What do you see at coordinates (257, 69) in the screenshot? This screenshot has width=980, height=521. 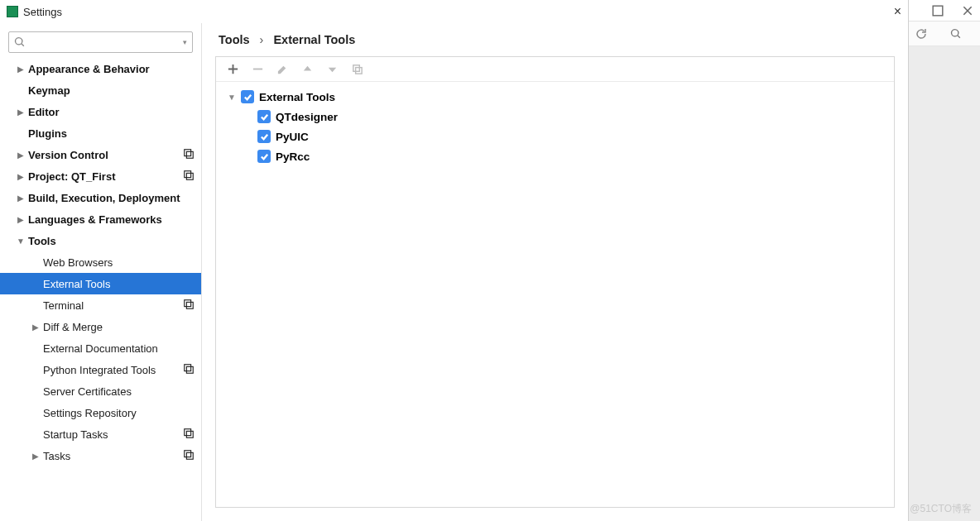 I see `remove-button` at bounding box center [257, 69].